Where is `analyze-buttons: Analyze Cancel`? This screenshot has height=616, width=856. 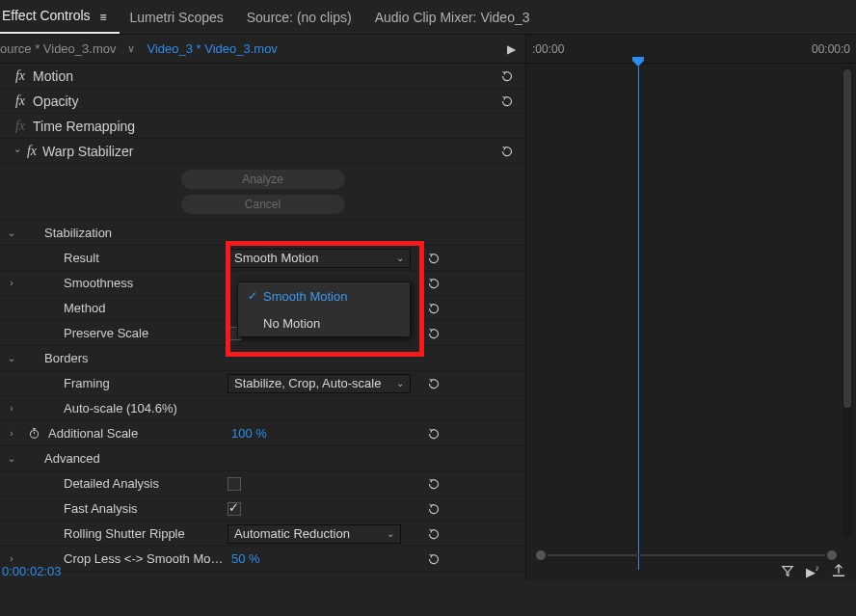
analyze-buttons: Analyze Cancel is located at coordinates (262, 193).